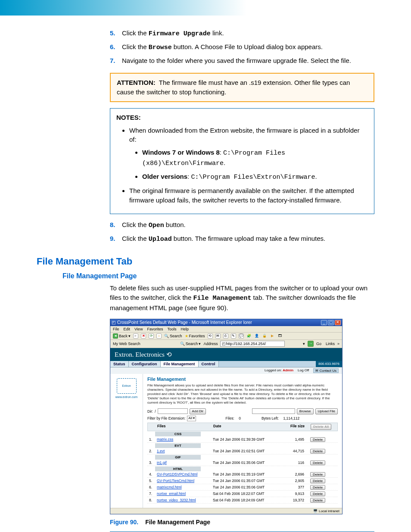 Image resolution: width=411 pixels, height=532 pixels. What do you see at coordinates (173, 411) in the screenshot?
I see `dir-input` at bounding box center [173, 411].